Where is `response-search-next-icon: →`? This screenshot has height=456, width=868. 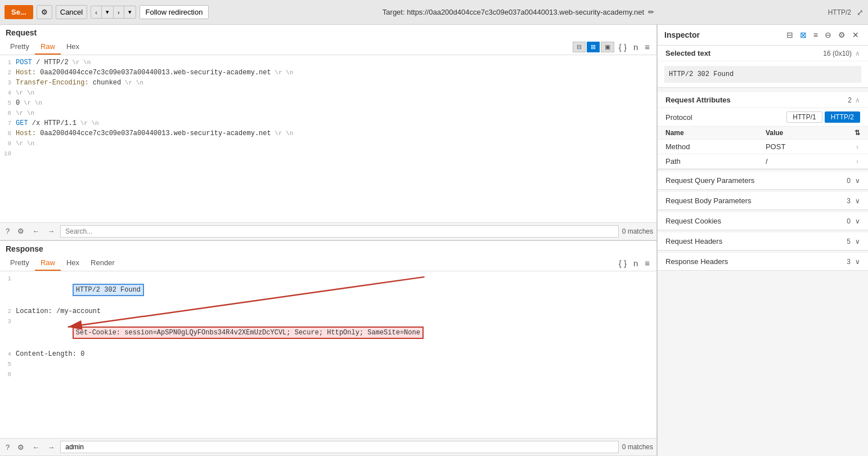 response-search-next-icon: → is located at coordinates (51, 447).